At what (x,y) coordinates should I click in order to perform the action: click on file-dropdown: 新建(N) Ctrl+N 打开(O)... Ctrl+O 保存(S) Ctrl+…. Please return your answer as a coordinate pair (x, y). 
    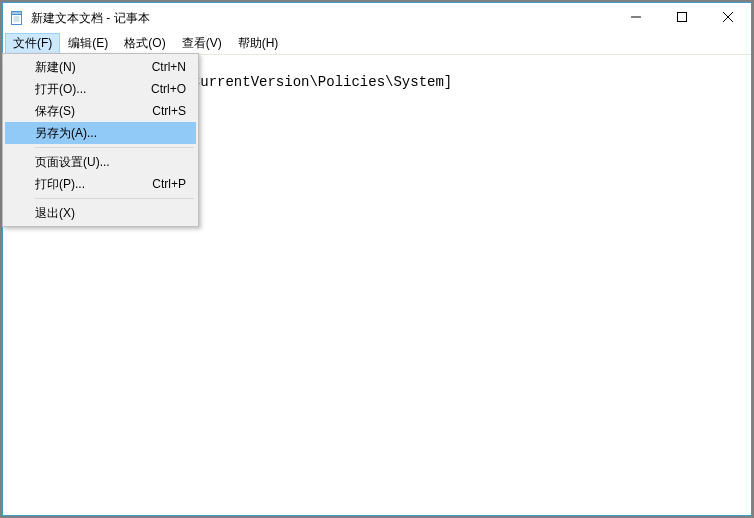
    Looking at the image, I should click on (100, 140).